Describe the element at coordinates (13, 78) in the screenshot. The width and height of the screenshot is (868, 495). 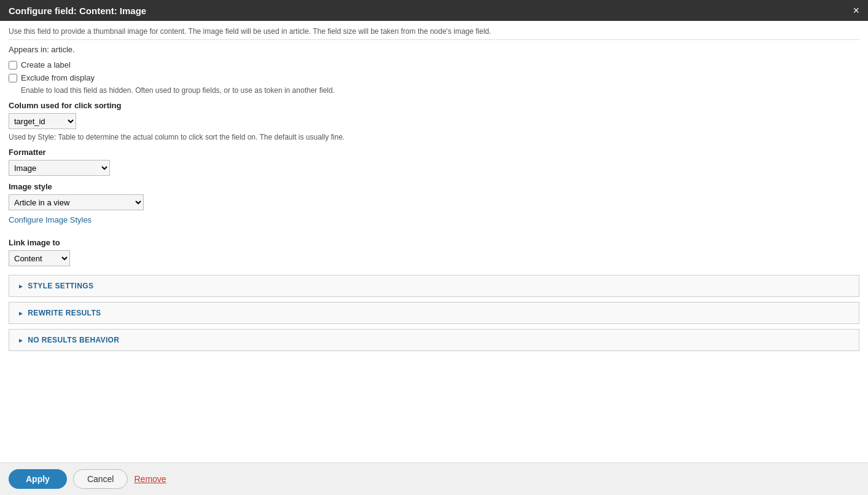
I see `exclude-display-checkbox` at that location.